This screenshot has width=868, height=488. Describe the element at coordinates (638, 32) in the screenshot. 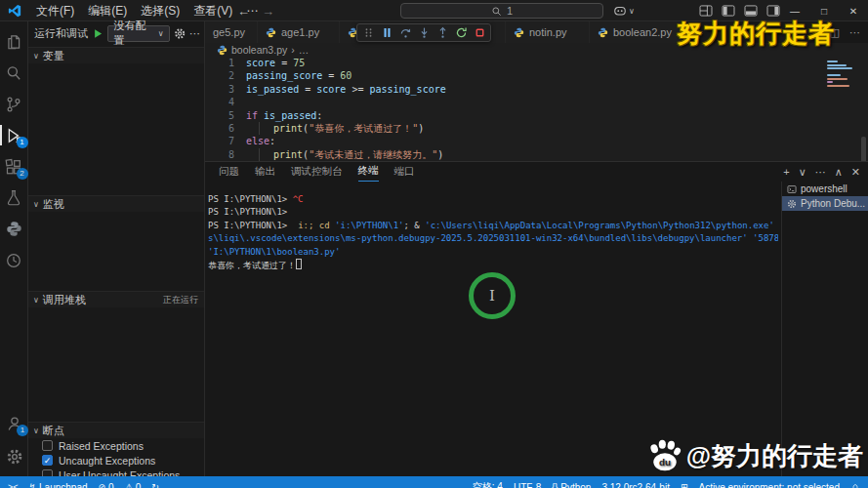

I see `tab-boolean2.py: boolean2.py` at that location.